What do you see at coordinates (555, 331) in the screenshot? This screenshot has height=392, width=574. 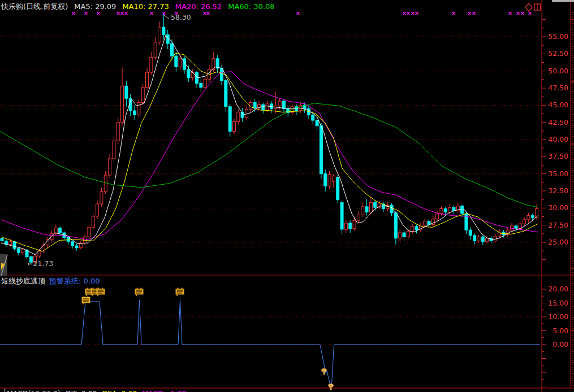 I see `indicator-axis-label: 5.00` at bounding box center [555, 331].